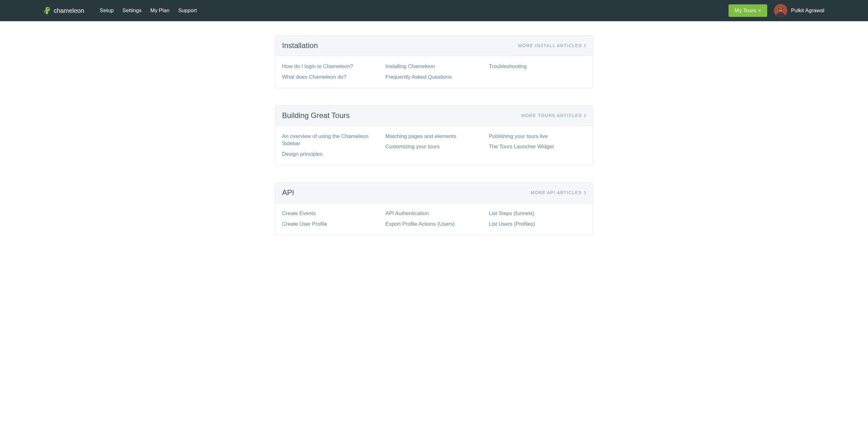  What do you see at coordinates (537, 72) in the screenshot?
I see `link-column: Troubleshooting` at bounding box center [537, 72].